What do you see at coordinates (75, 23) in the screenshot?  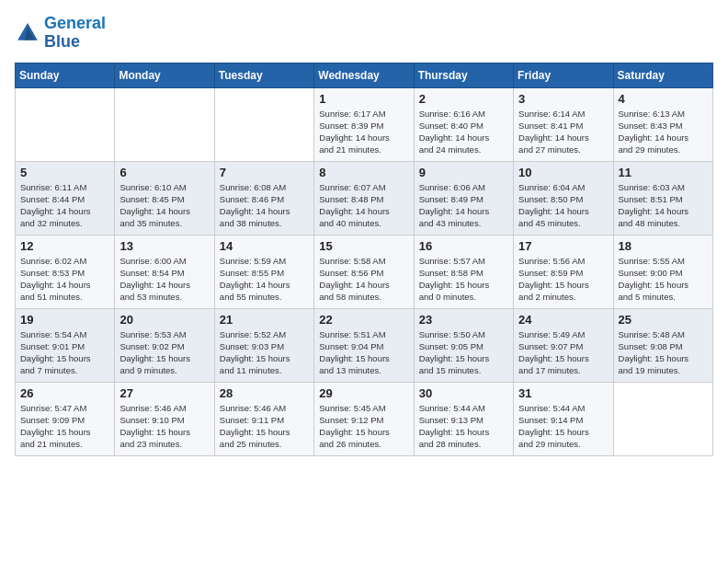 I see `logo-general: General` at bounding box center [75, 23].